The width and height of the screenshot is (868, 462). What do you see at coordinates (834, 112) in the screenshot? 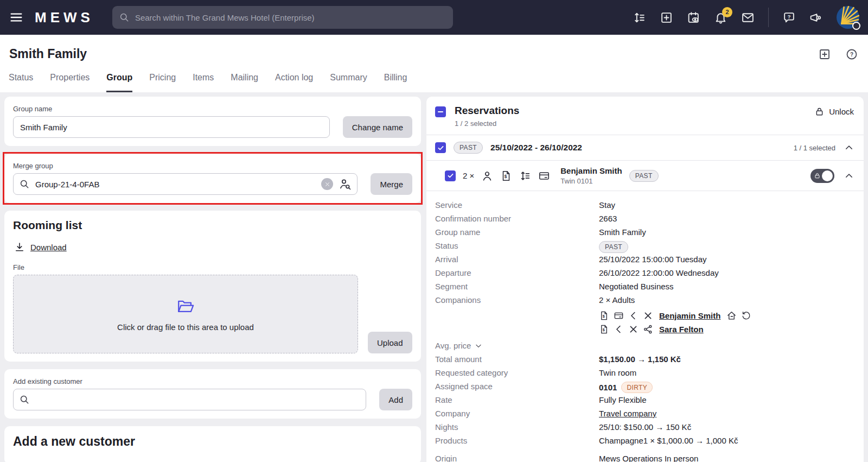
I see `unlock-button: Unlock` at bounding box center [834, 112].